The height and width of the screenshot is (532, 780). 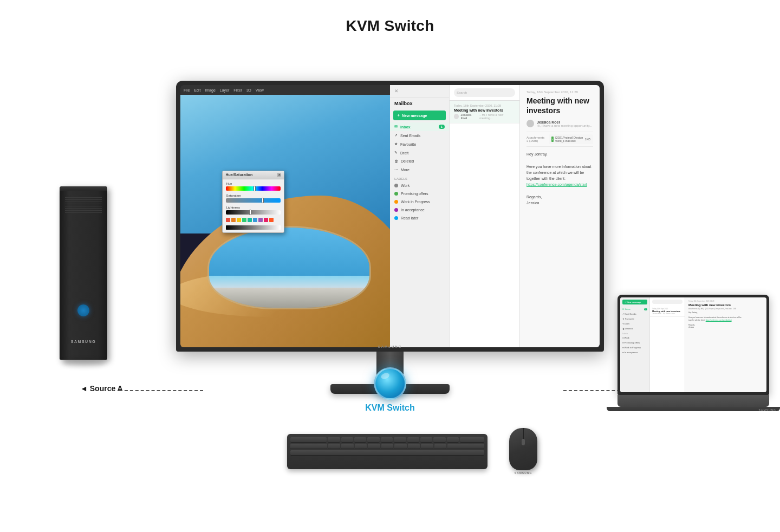 What do you see at coordinates (560, 170) in the screenshot?
I see `body-line1: Here you have more information about the…` at bounding box center [560, 170].